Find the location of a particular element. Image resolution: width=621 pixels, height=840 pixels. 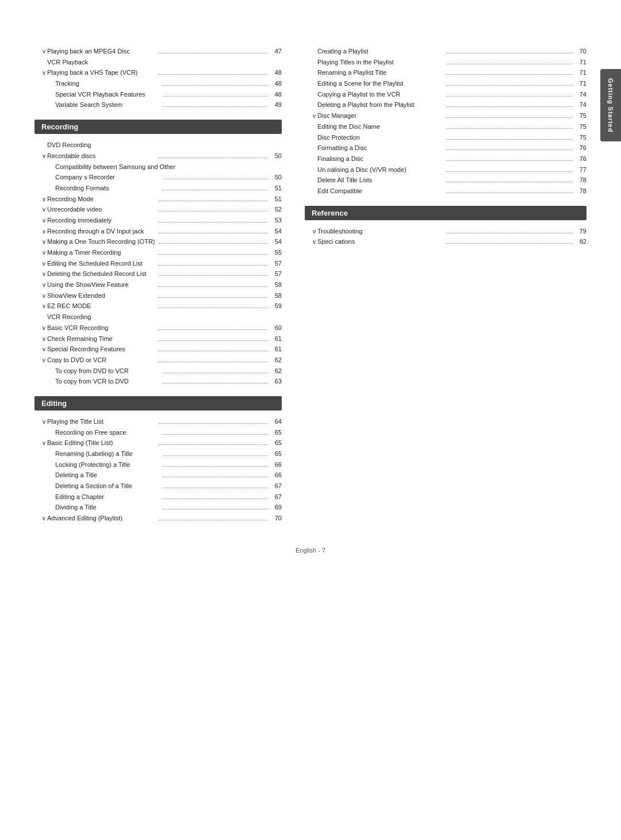

right-sections-container: ReferencevTroubleshooting79vSpeci cation… is located at coordinates (446, 227).